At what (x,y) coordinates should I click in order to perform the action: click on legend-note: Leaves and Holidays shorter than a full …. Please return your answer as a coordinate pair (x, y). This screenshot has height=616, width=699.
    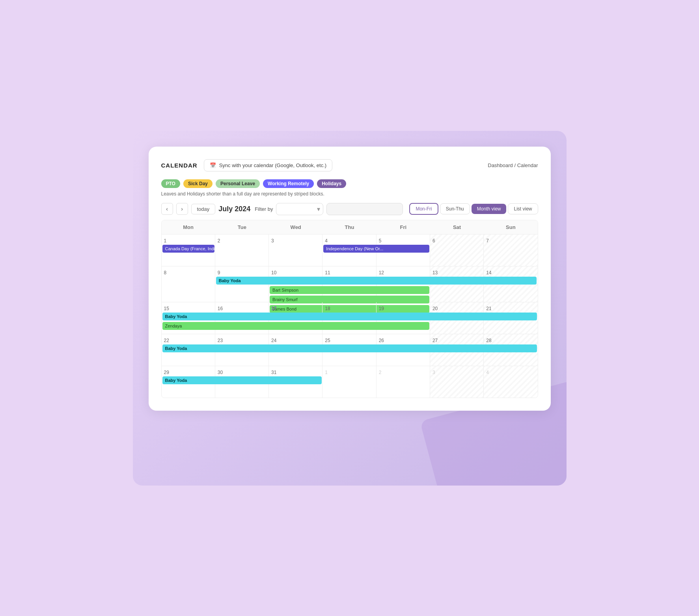
    Looking at the image, I should click on (350, 194).